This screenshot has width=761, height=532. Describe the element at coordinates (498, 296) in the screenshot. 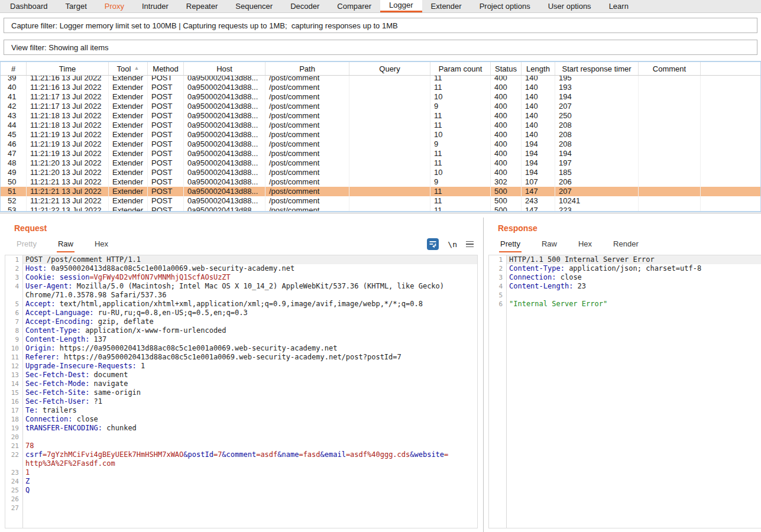

I see `line-number: 5` at that location.